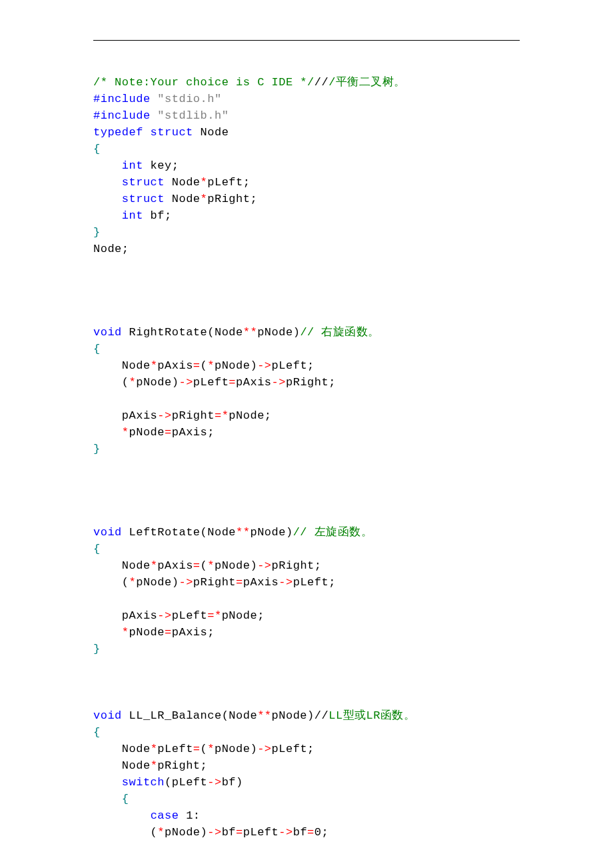 The width and height of the screenshot is (613, 868). What do you see at coordinates (367, 83) in the screenshot?
I see `code-token: /平衡二叉树。` at bounding box center [367, 83].